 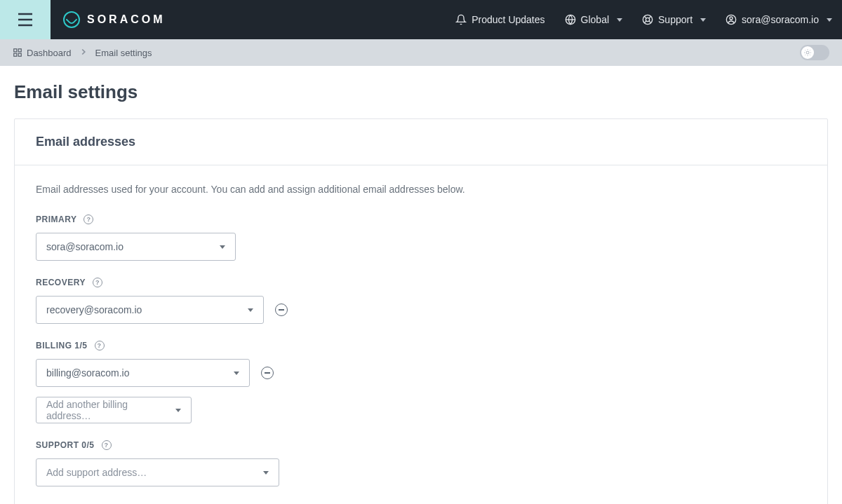 What do you see at coordinates (421, 238) in the screenshot?
I see `primary-field-group: PRIMARY ? sora@soracom.io` at bounding box center [421, 238].